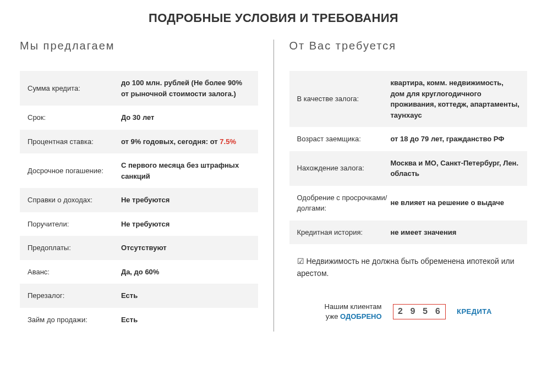  I want to click on row-value: До 30 лет, so click(186, 118).